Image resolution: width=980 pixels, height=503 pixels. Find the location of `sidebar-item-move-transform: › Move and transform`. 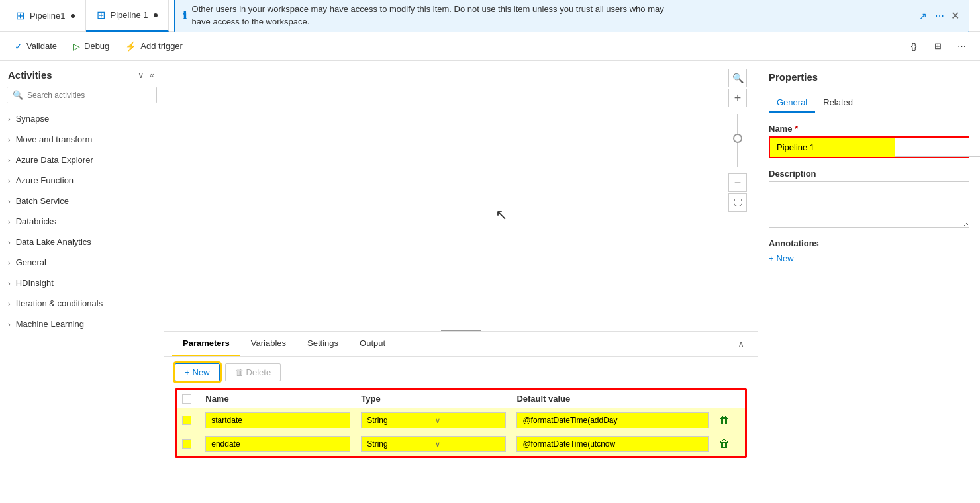

sidebar-item-move-transform: › Move and transform is located at coordinates (82, 139).